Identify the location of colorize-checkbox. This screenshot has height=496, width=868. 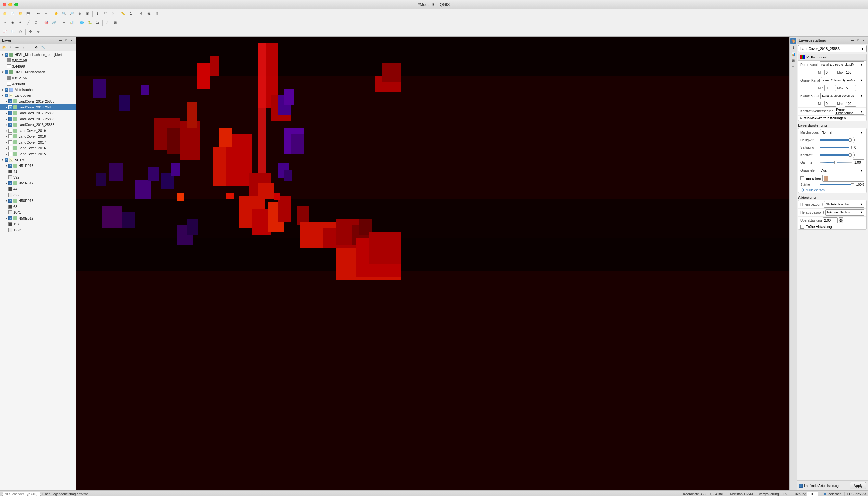
(803, 179).